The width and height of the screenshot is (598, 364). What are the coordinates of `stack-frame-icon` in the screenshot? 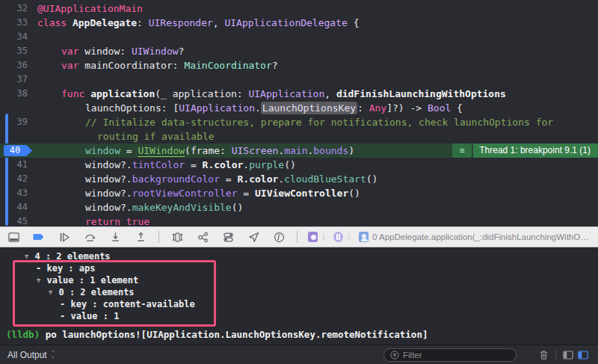 It's located at (363, 237).